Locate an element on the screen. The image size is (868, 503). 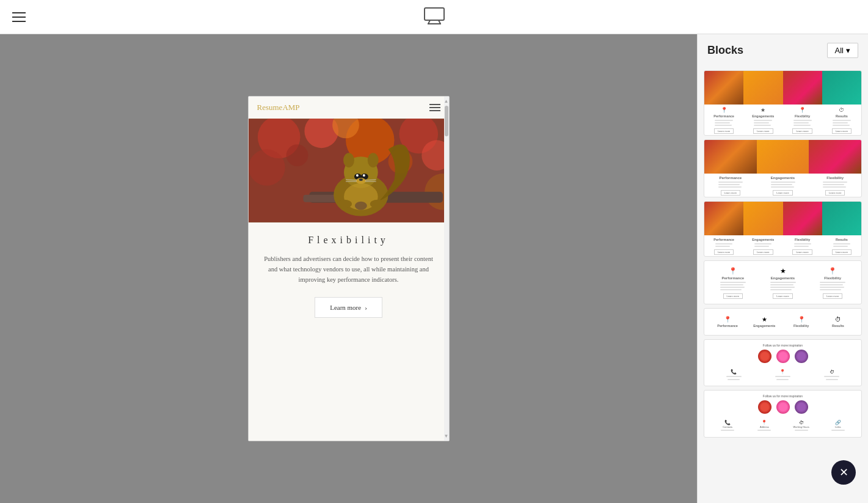
scroll-down-arrow: ▼ is located at coordinates (447, 436).